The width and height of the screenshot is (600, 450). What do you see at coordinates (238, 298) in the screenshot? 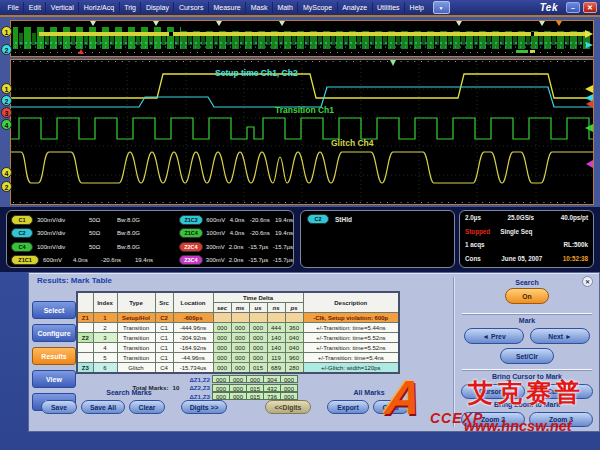
I see `table-header-row: Index Type Src Location Time Delta Descr…` at bounding box center [238, 298].